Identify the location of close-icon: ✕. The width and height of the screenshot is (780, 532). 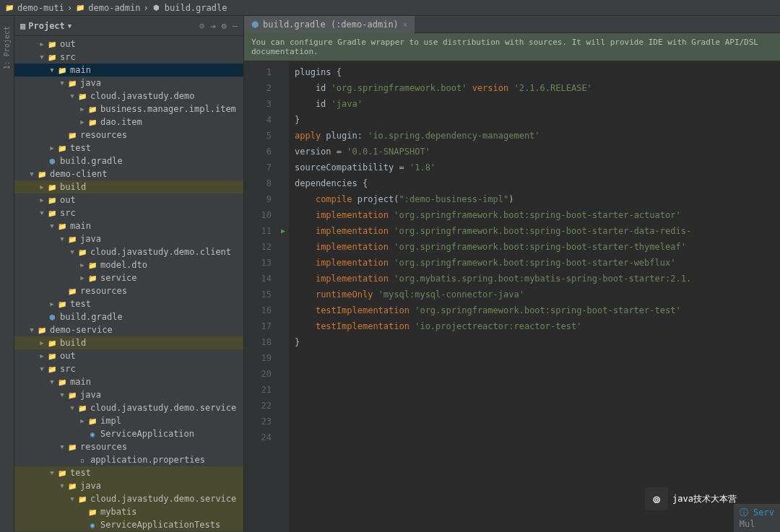
(405, 25).